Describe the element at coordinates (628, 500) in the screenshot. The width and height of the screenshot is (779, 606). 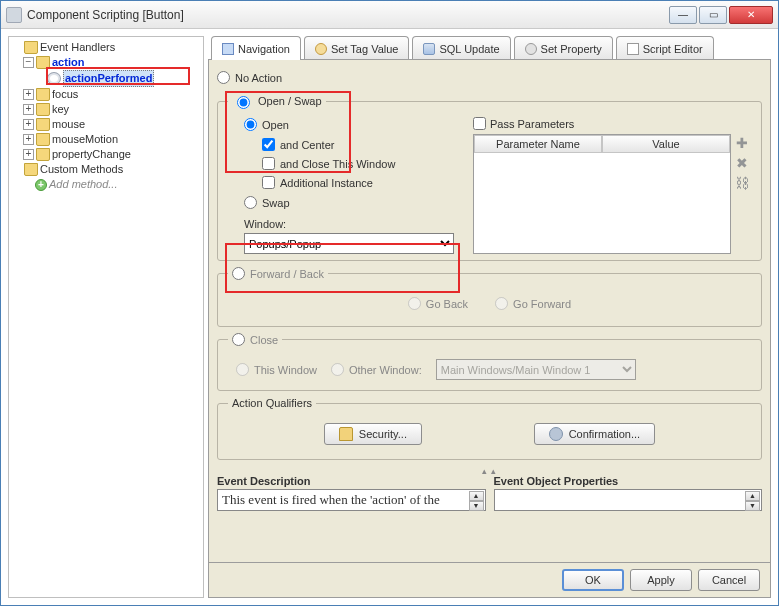
I see `event-object-box: ▲ ▼` at that location.